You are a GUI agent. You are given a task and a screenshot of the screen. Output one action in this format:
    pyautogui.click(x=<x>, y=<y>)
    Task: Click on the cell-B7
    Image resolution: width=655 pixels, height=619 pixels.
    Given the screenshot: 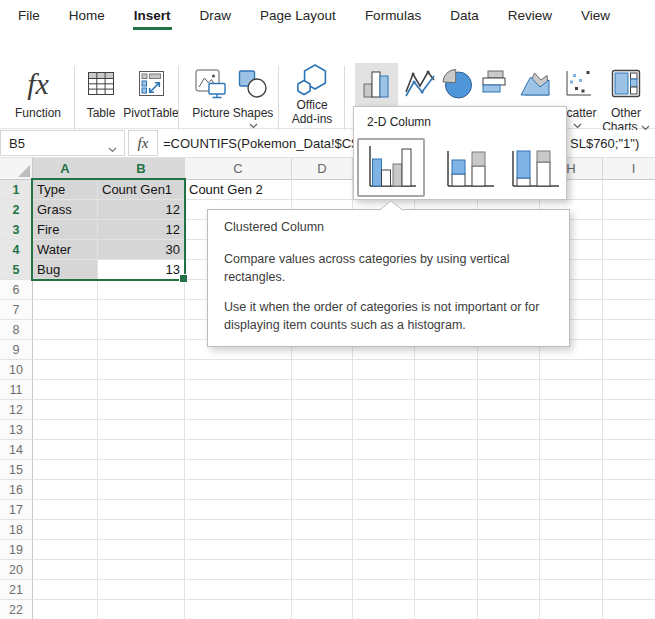 What is the action you would take?
    pyautogui.click(x=142, y=310)
    